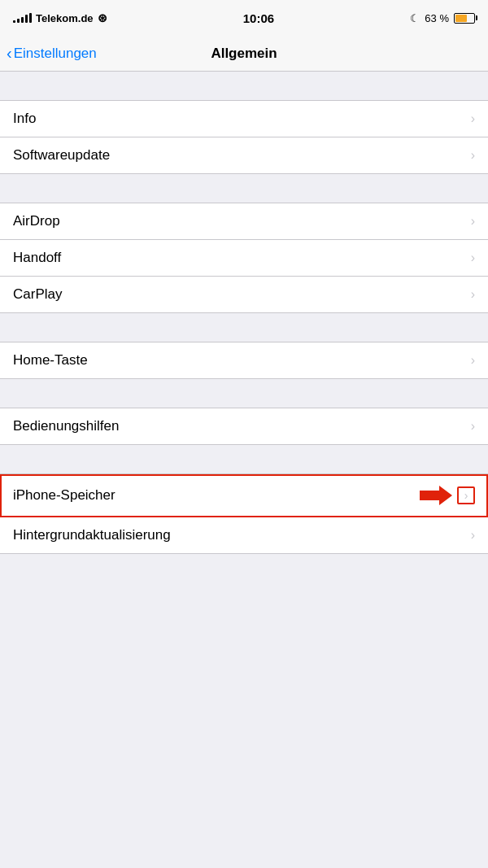 The width and height of the screenshot is (488, 868). Describe the element at coordinates (52, 54) in the screenshot. I see `back-button: ‹ Einstellungen` at that location.